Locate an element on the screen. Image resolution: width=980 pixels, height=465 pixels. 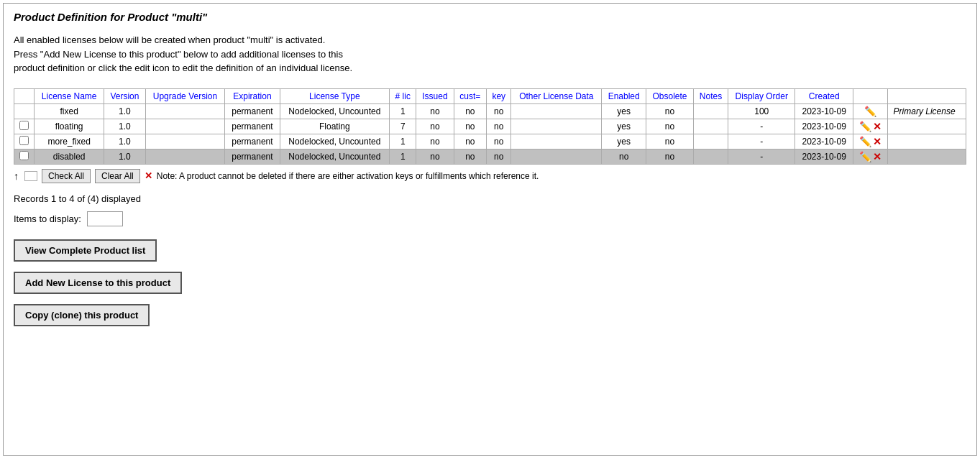
check-all-button: Check All is located at coordinates (66, 176).